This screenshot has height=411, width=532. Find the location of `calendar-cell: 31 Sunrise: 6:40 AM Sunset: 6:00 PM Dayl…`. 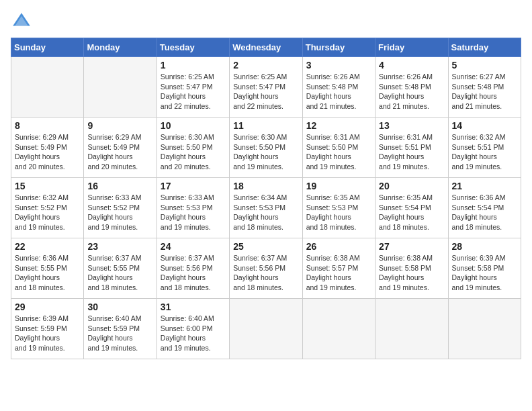

calendar-cell: 31 Sunrise: 6:40 AM Sunset: 6:00 PM Dayl… is located at coordinates (193, 329).